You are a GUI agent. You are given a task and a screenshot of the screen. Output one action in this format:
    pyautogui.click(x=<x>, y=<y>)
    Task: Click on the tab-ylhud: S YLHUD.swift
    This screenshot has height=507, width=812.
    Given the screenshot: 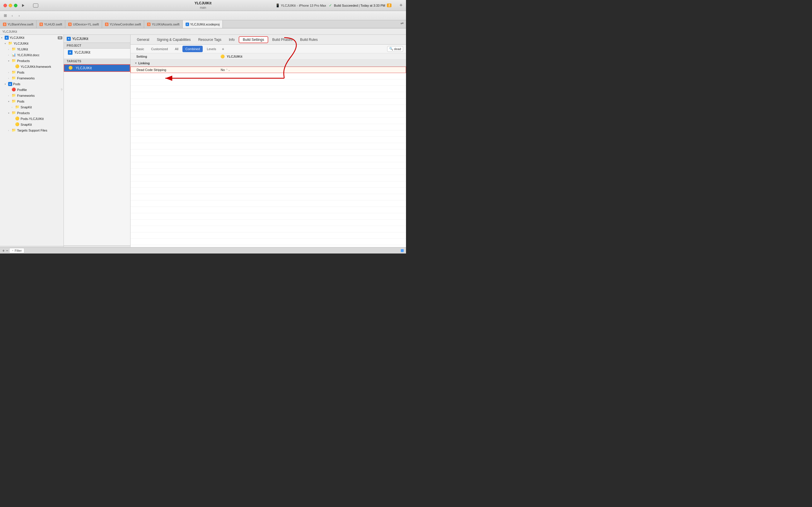 What is the action you would take?
    pyautogui.click(x=51, y=24)
    